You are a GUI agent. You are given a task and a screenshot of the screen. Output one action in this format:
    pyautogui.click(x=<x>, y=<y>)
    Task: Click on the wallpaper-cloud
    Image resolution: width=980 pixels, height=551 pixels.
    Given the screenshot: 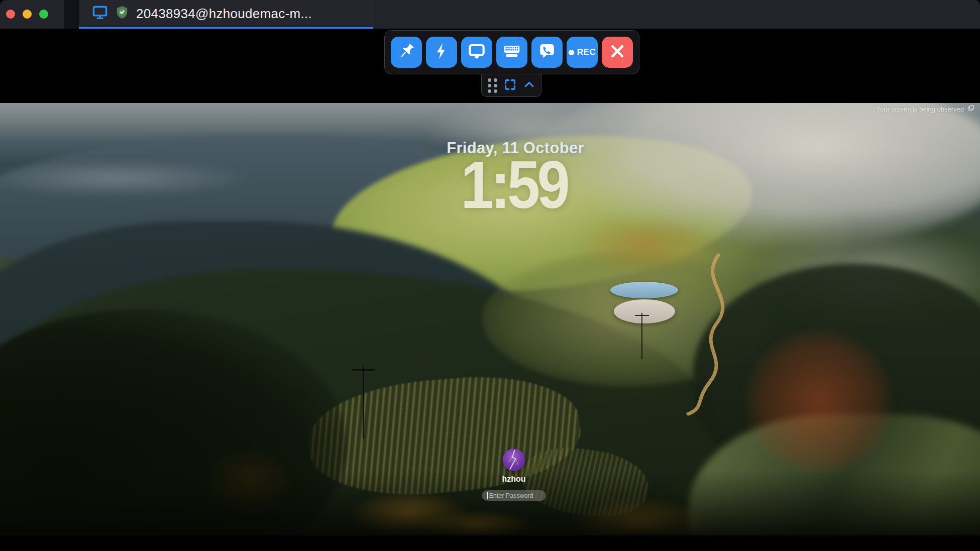 What is the action you would take?
    pyautogui.click(x=753, y=176)
    